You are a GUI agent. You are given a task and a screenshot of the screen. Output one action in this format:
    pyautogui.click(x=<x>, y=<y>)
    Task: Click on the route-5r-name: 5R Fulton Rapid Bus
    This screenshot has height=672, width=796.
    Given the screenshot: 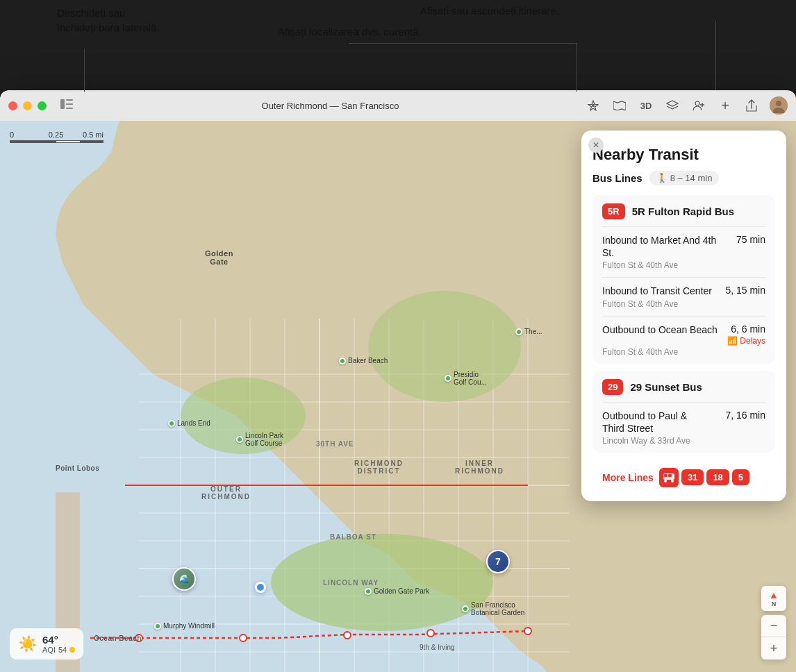 What is the action you would take?
    pyautogui.click(x=683, y=211)
    